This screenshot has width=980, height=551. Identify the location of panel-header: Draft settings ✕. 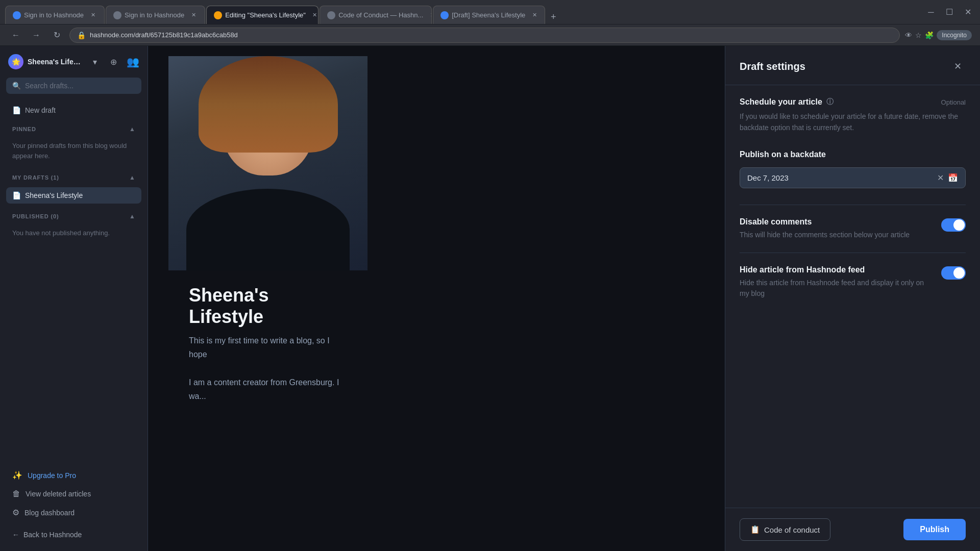
(852, 65).